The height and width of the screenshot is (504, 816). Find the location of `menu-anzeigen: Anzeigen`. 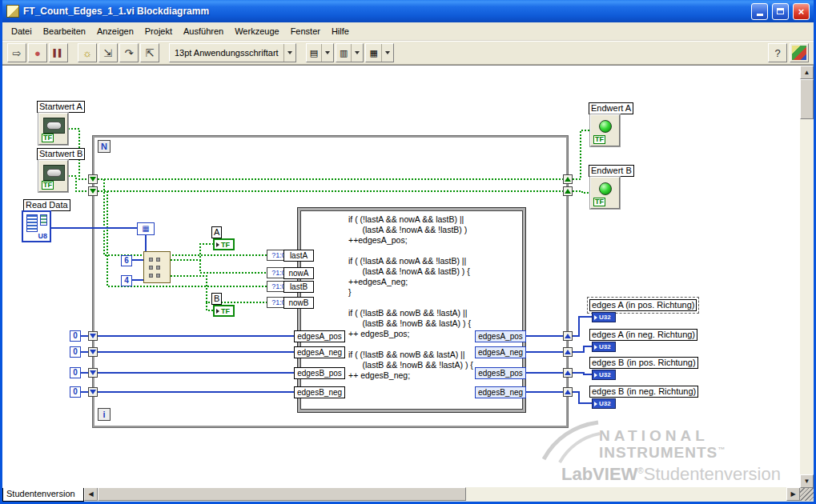

menu-anzeigen: Anzeigen is located at coordinates (115, 31).